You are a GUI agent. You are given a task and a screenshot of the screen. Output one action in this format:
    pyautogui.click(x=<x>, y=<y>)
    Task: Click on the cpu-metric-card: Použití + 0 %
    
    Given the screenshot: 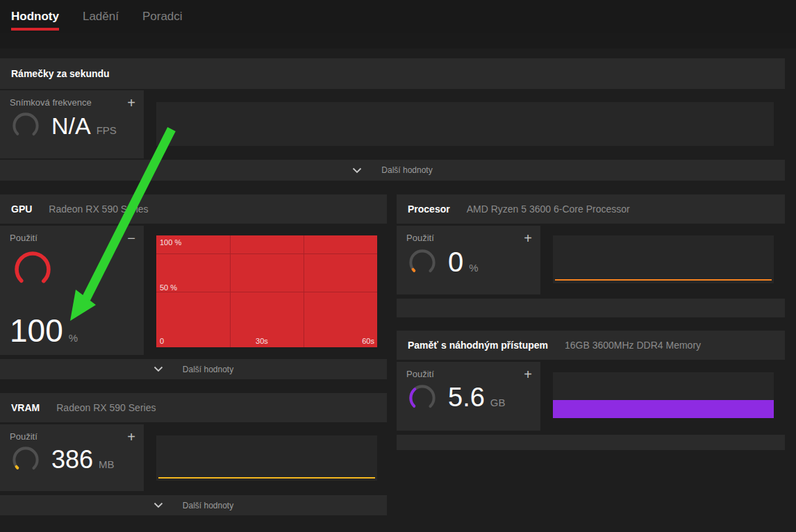 What is the action you would take?
    pyautogui.click(x=468, y=260)
    